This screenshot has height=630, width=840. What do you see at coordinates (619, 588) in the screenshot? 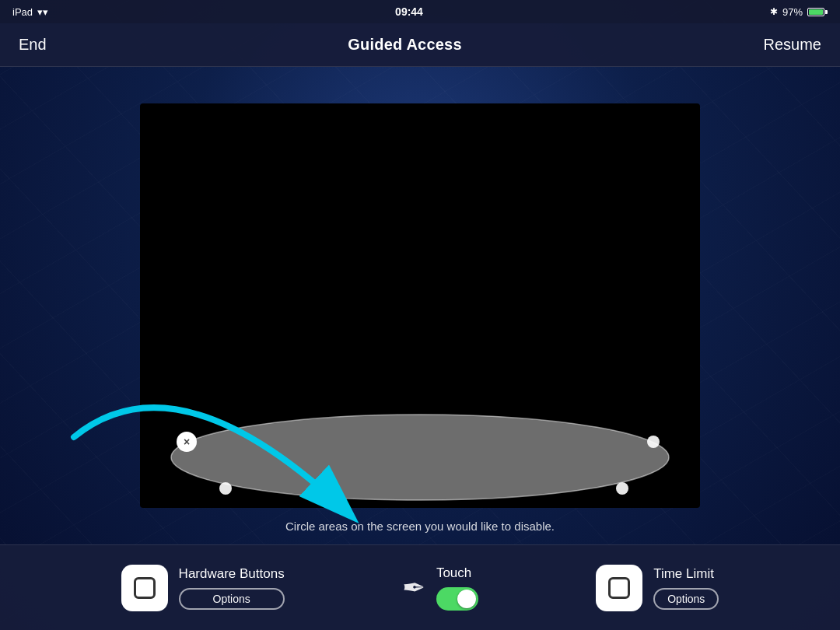
I see `time-limit-icon` at bounding box center [619, 588].